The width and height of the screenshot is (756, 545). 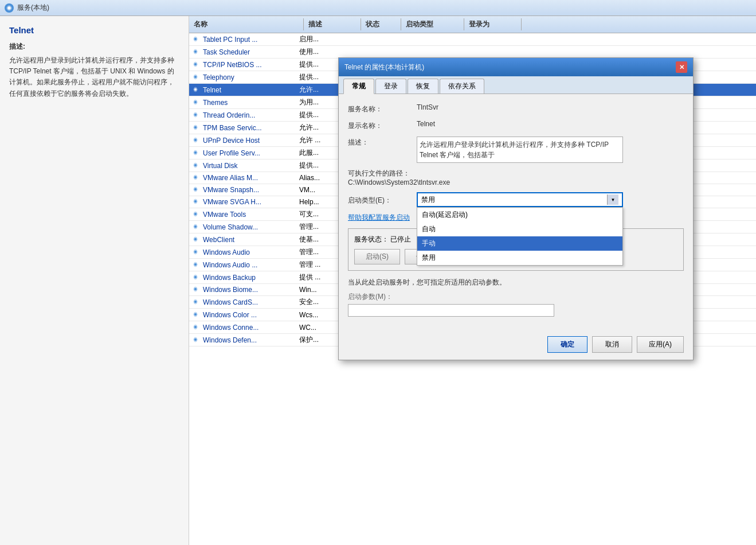 I want to click on desc-row: 描述： 允许远程用户登录到此计算机并运行程序，并支持多种 TCP/IP Teln…, so click(x=516, y=150).